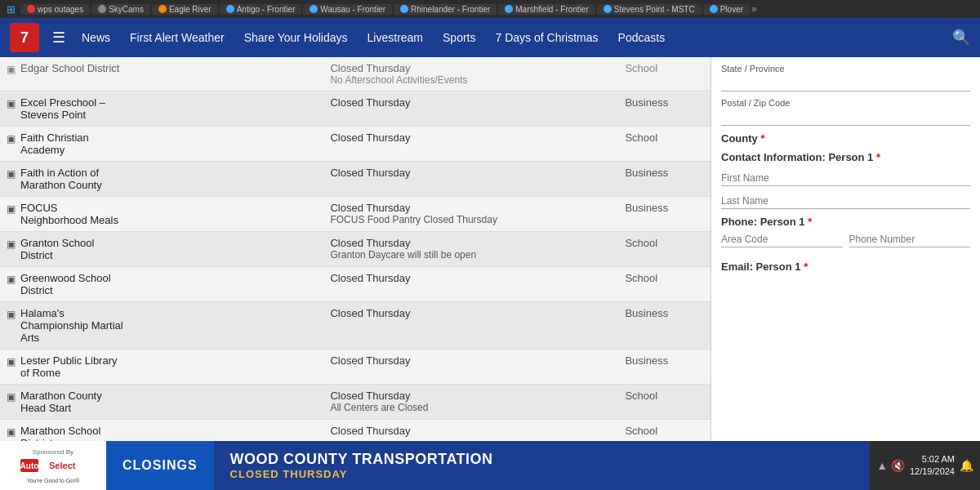  What do you see at coordinates (933, 466) in the screenshot?
I see `tray-time: 5:02 AM 12/19/2024` at bounding box center [933, 466].